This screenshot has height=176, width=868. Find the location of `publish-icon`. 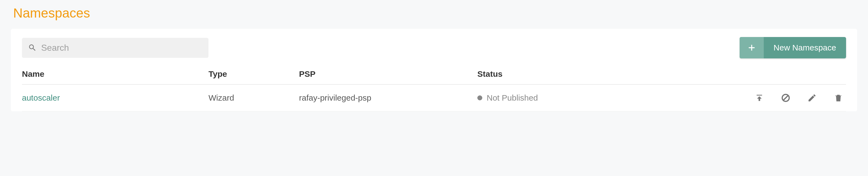

publish-icon is located at coordinates (760, 98).